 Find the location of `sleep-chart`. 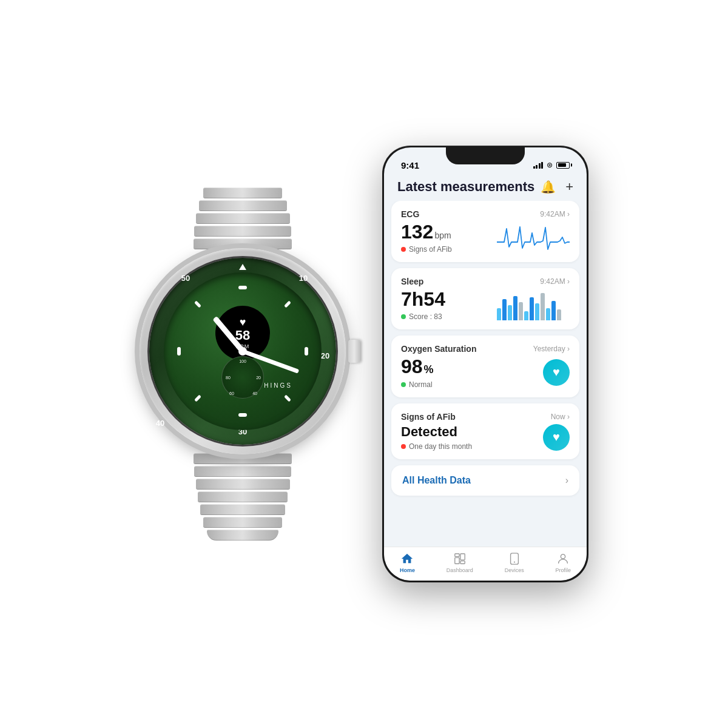

sleep-chart is located at coordinates (533, 305).